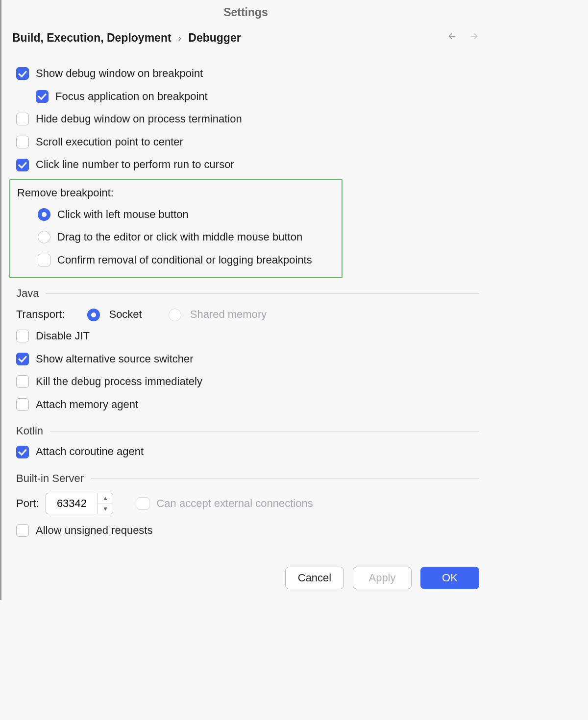 This screenshot has width=588, height=720. What do you see at coordinates (180, 237) in the screenshot?
I see `label: Drag to the editor or click with middle …` at bounding box center [180, 237].